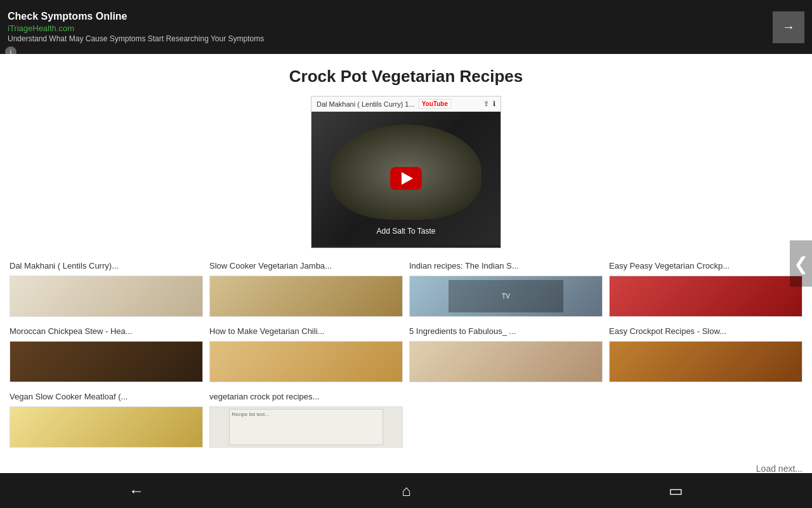 This screenshot has width=812, height=508. What do you see at coordinates (390, 28) in the screenshot?
I see `ad-site: iTriageHealth.com` at bounding box center [390, 28].